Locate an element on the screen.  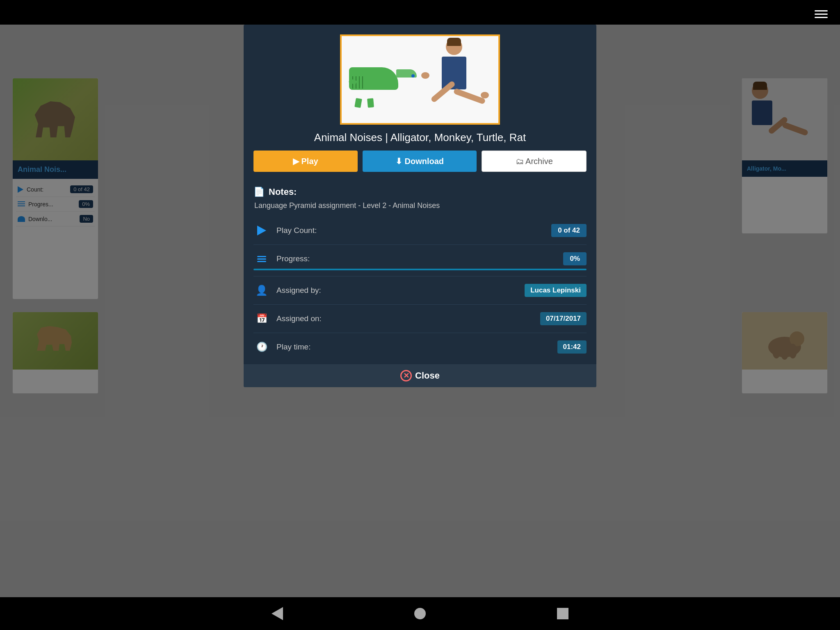
assigned-on-label: Assigned on: is located at coordinates (409, 319).